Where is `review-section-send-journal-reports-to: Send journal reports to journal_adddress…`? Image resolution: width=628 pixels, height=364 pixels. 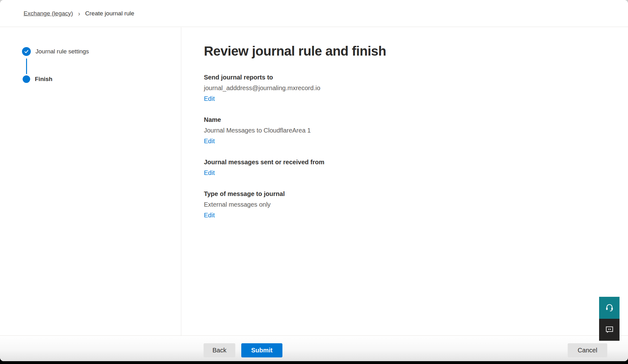 review-section-send-journal-reports-to: Send journal reports to journal_adddress… is located at coordinates (403, 88).